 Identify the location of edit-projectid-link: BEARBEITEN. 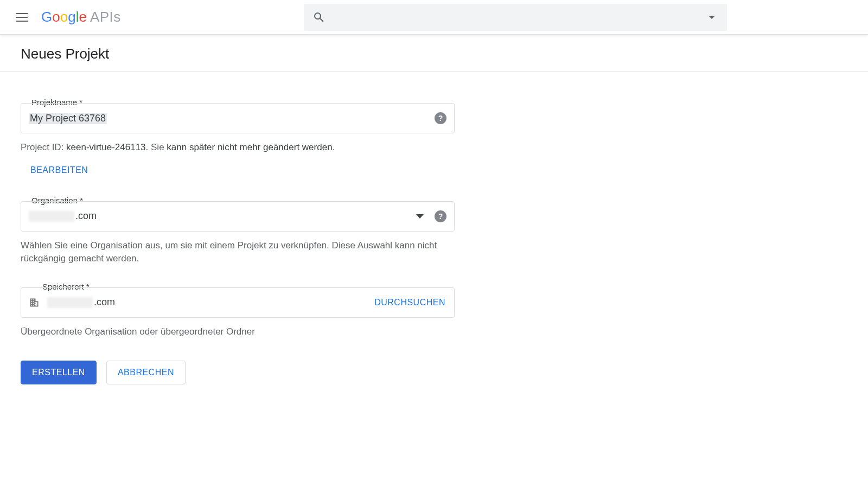
(59, 170).